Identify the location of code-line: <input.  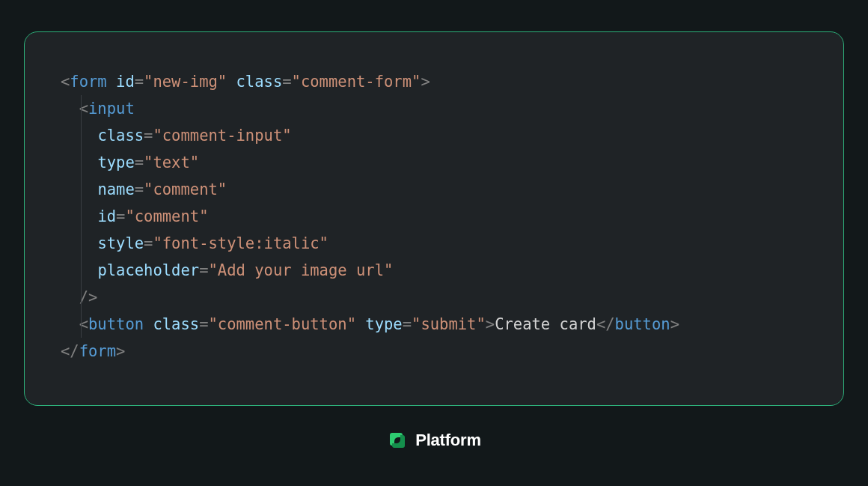
(434, 109).